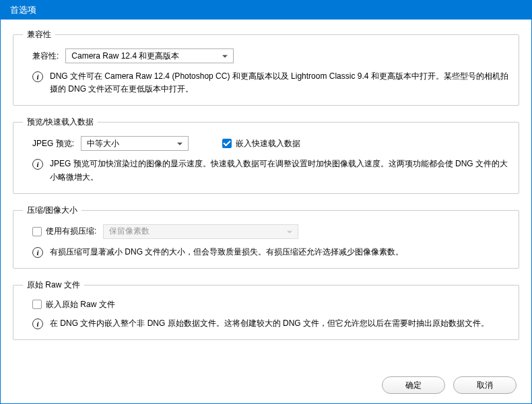 Image resolution: width=532 pixels, height=404 pixels. What do you see at coordinates (39, 35) in the screenshot?
I see `compatibility-legend: 兼容性` at bounding box center [39, 35].